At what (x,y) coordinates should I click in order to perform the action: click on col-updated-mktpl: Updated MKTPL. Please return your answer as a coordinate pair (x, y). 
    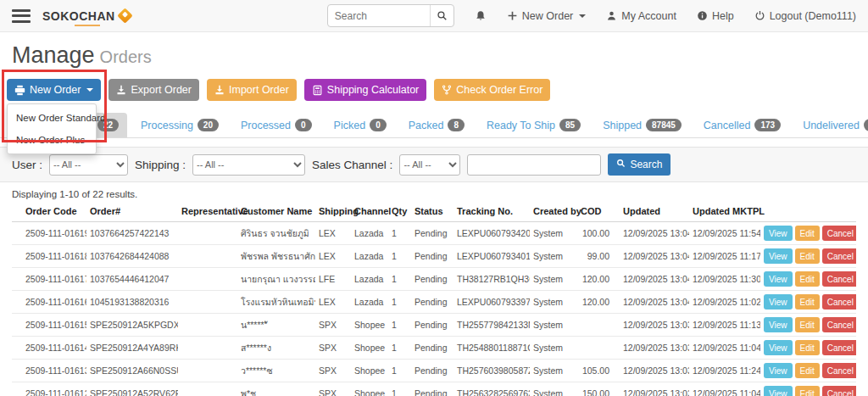
    Looking at the image, I should click on (725, 212).